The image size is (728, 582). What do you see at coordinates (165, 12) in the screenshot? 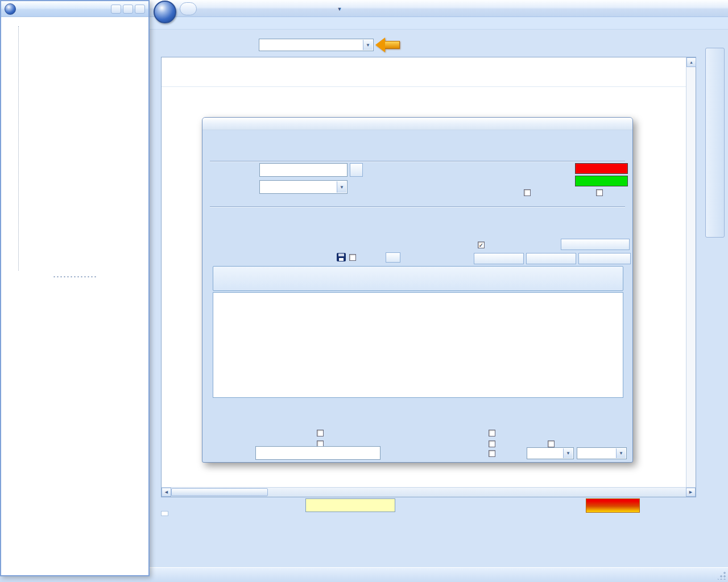
I see `app-globe-icon` at bounding box center [165, 12].